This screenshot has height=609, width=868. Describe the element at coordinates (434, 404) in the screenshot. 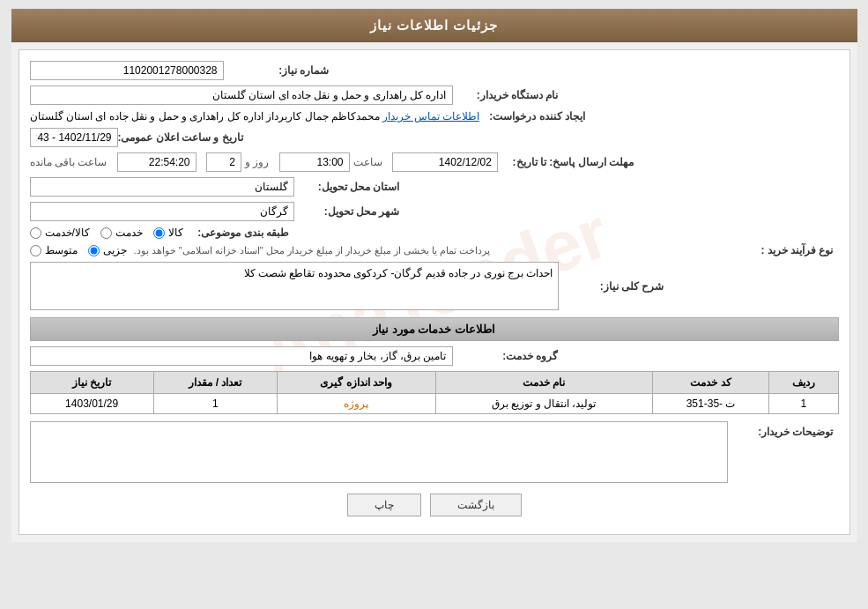

I see `table-row: 1 ت -35-351 تولید، انتقال و توزیع برق پر…` at that location.